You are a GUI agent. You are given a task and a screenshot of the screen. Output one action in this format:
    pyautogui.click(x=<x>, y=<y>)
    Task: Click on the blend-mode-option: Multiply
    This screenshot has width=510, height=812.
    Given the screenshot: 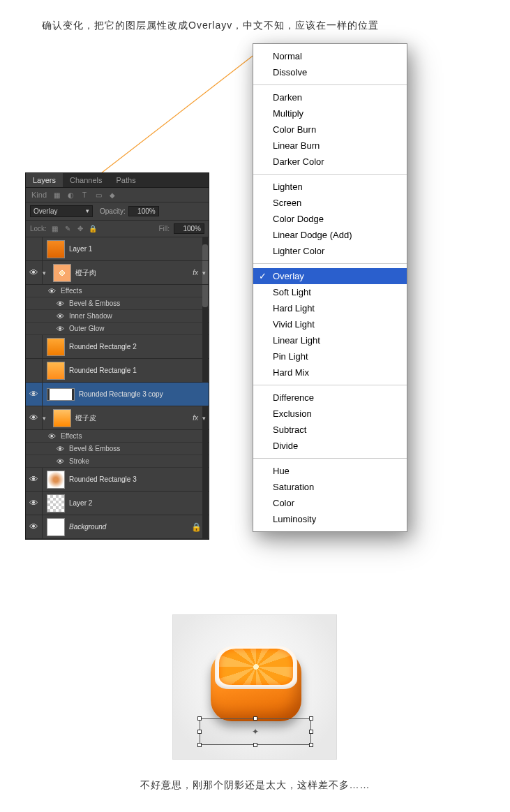 What is the action you would take?
    pyautogui.click(x=330, y=113)
    